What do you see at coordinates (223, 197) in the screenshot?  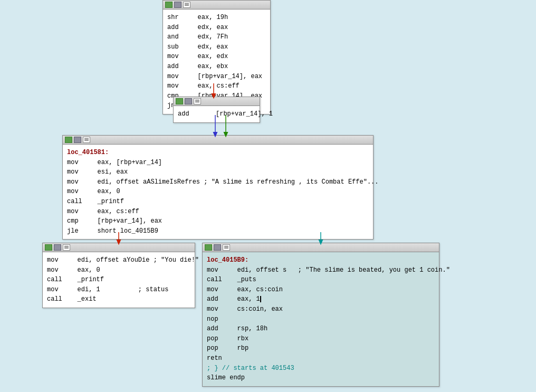 I see `line: mov eax, [rbp+var_14] mov esi, eax mov e…` at bounding box center [223, 197].